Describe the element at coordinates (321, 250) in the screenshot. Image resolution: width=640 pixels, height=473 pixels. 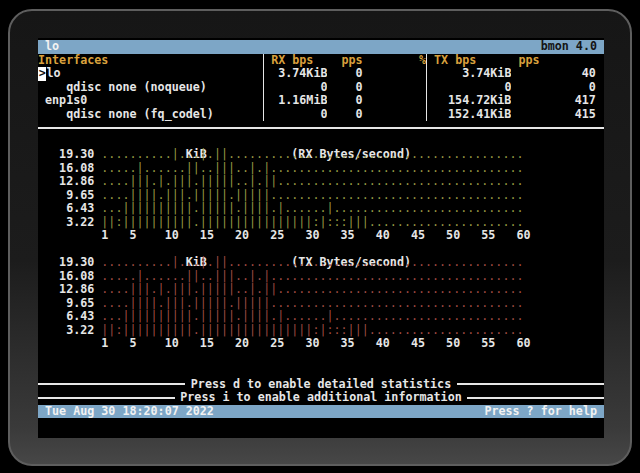
I see `tx-graph-title-row: KiB(TX Bytes/second)` at that location.